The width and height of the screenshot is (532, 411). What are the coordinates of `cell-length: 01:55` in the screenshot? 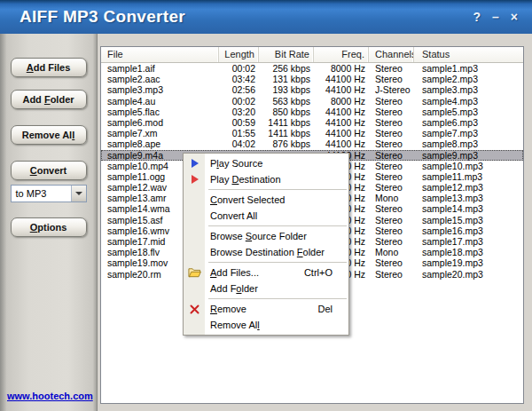 It's located at (239, 133).